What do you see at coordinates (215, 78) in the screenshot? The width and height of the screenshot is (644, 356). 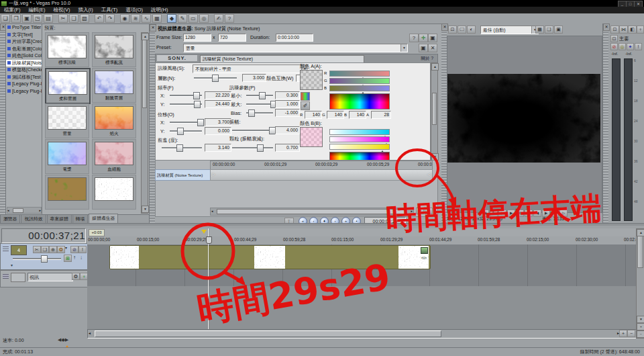 I see `layers-slider` at bounding box center [215, 78].